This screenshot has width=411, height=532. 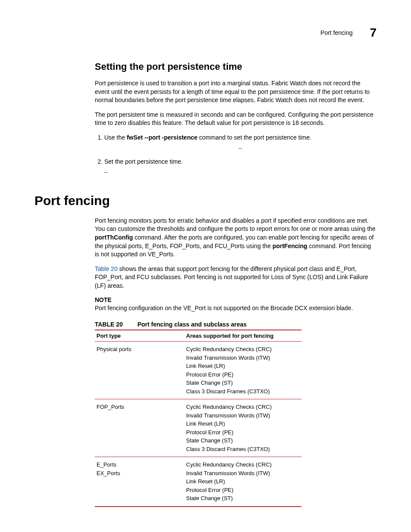 What do you see at coordinates (198, 428) in the screenshot?
I see `table-row: FOP_Ports Cyclic Redundancy Checks (CRC)…` at bounding box center [198, 428].